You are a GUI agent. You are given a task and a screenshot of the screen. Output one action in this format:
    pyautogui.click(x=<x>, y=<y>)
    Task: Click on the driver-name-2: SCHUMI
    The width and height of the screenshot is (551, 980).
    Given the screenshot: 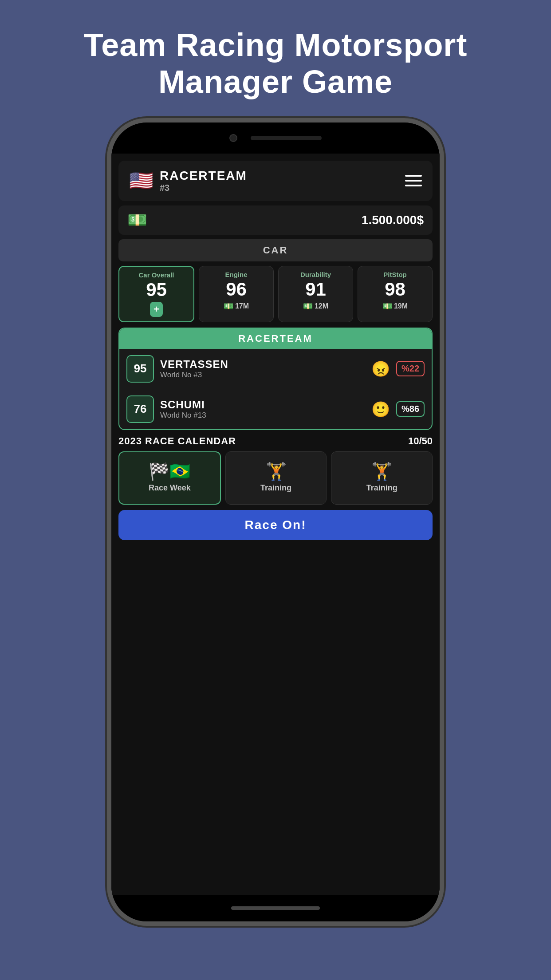 What is the action you would take?
    pyautogui.click(x=263, y=405)
    